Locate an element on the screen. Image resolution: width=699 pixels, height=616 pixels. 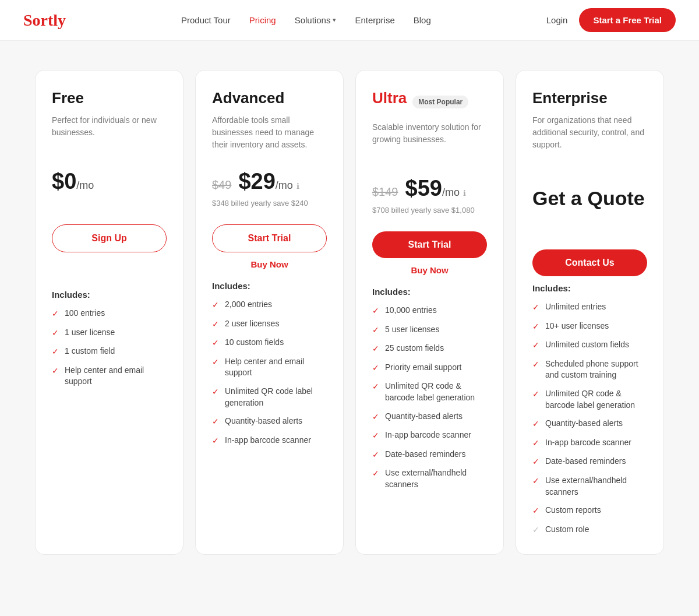
plan-orig-price: $149 is located at coordinates (386, 192).